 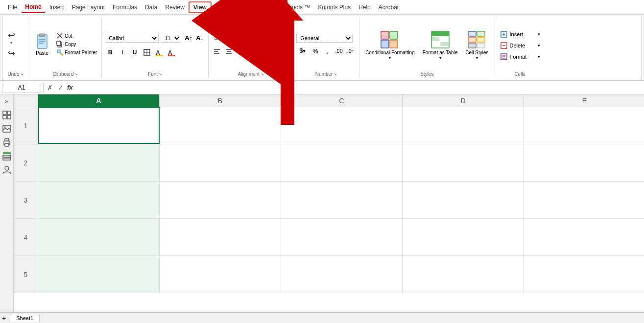 I want to click on redo-button: ↪, so click(x=11, y=53).